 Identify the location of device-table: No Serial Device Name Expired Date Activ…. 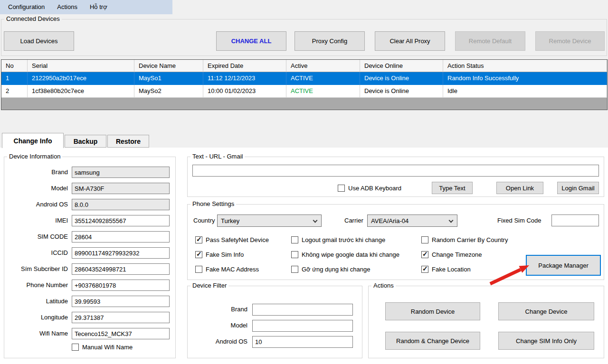
(304, 84).